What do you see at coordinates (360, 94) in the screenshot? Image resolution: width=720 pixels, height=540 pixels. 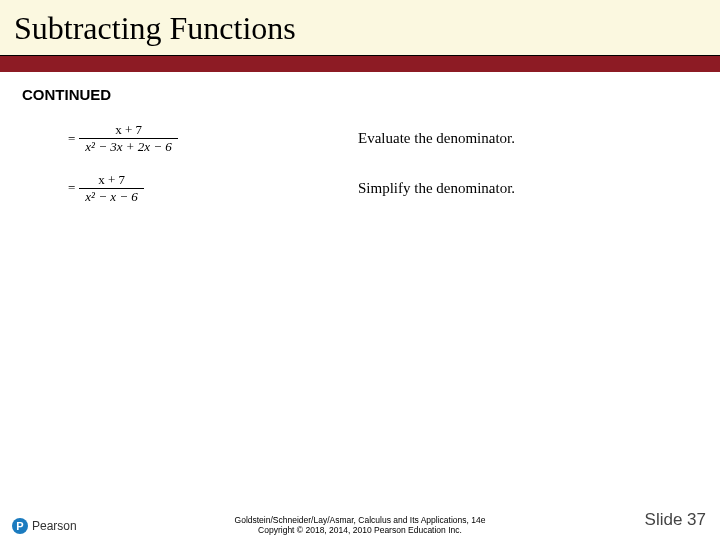 I see `continued-label: CONTINUED` at bounding box center [360, 94].